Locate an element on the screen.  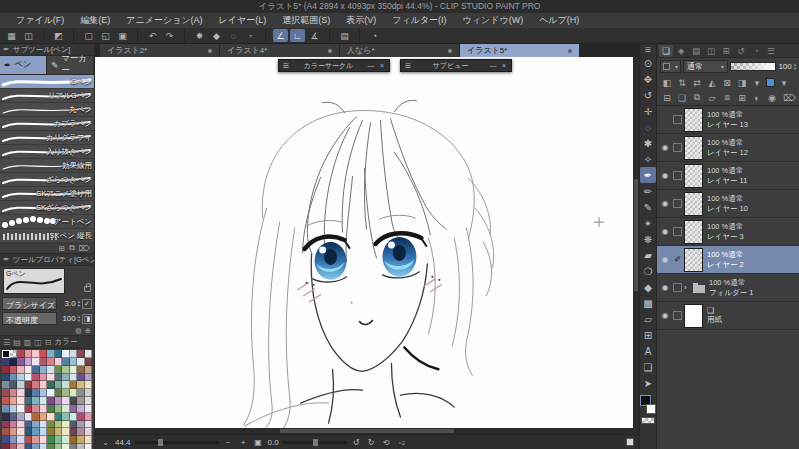
menu-item-1: ファイル(F) is located at coordinates (40, 20).